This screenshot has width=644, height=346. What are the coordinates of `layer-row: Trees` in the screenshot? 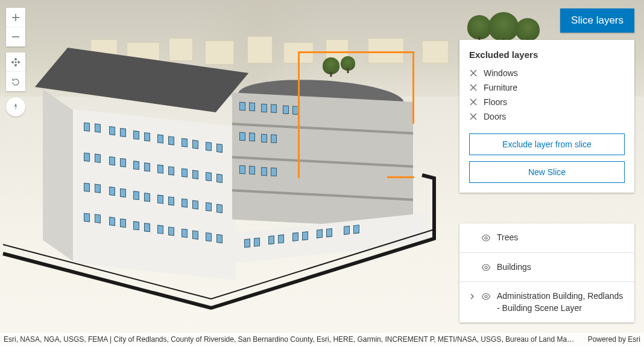 It's located at (547, 238).